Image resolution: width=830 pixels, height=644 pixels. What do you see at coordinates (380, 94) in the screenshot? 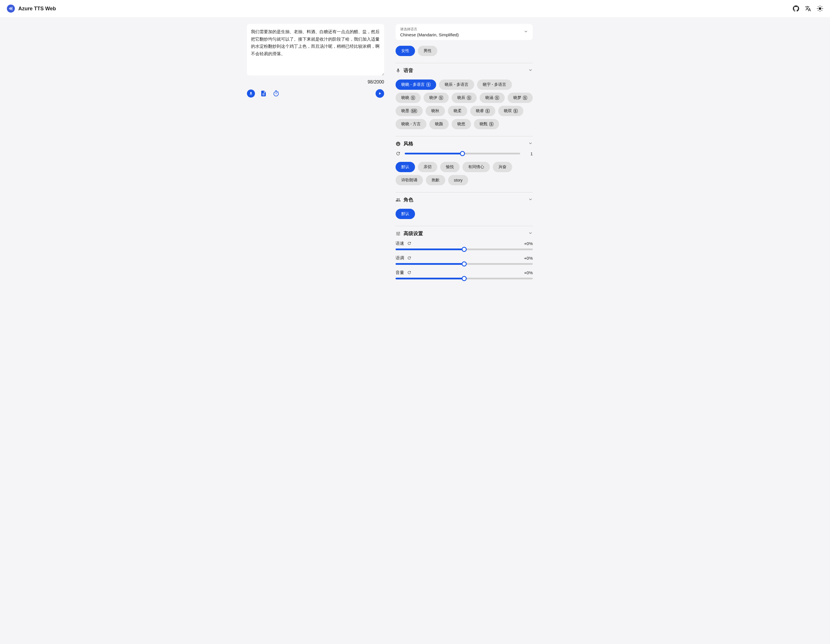
I see `play-button` at bounding box center [380, 94].